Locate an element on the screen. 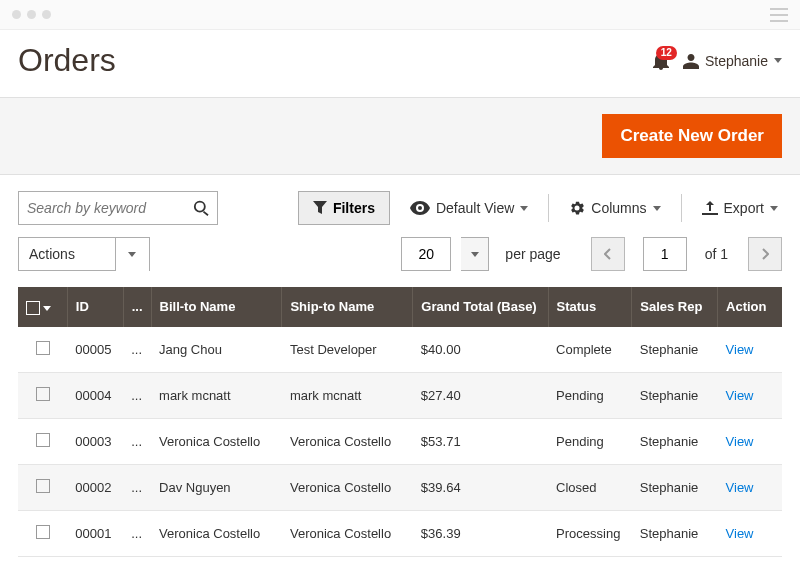 This screenshot has width=800, height=578. column-ellipsis: ... is located at coordinates (137, 307).